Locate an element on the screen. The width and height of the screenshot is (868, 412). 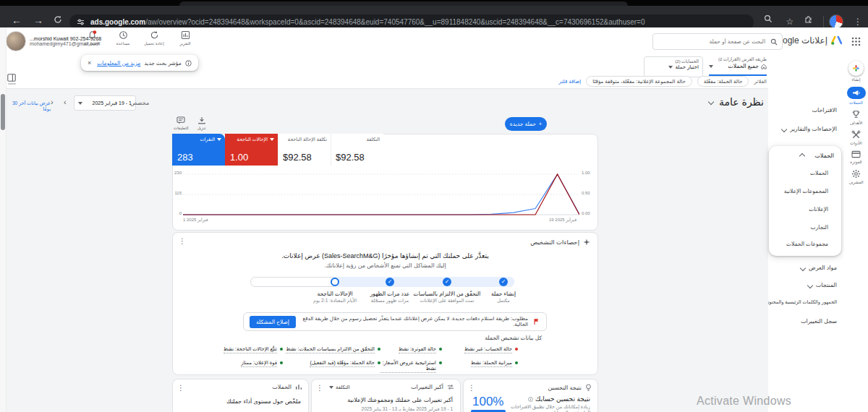
accounts-dropdown: الحسابات (2) اختيار حملة is located at coordinates (673, 66).